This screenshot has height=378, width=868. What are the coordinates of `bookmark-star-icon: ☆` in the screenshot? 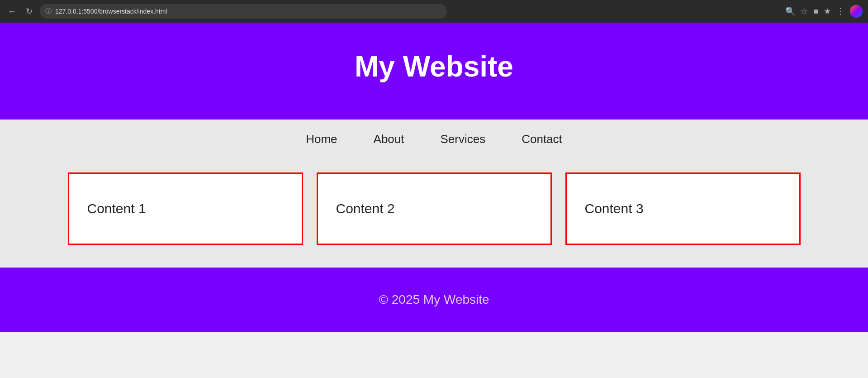 It's located at (804, 11).